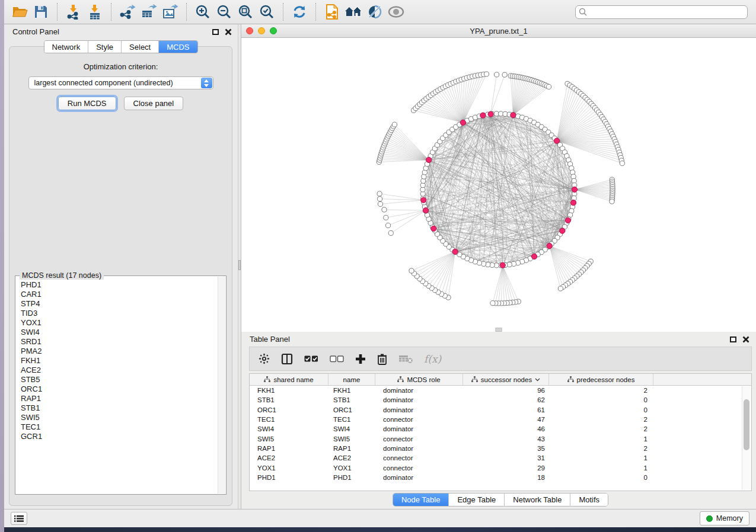  I want to click on zoom-out-icon, so click(224, 12).